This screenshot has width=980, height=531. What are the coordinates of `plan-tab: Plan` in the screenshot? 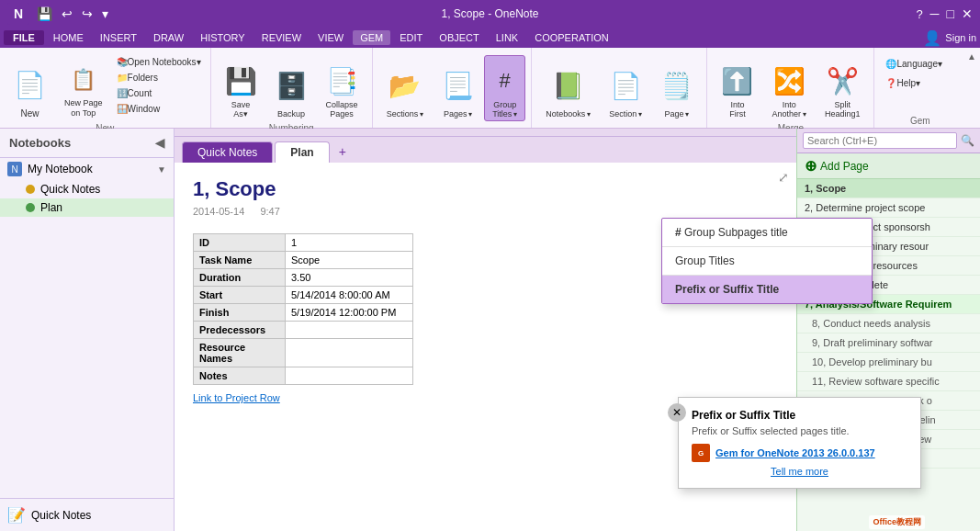 It's located at (301, 153).